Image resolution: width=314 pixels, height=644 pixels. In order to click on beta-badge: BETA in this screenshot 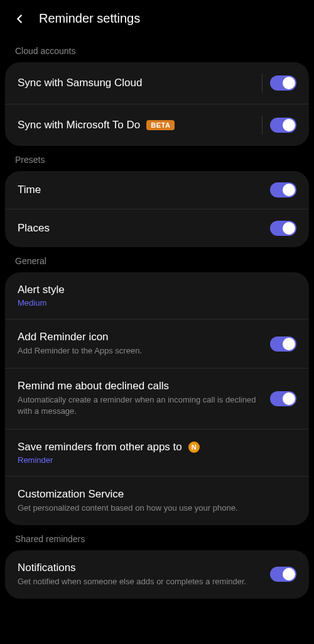, I will do `click(161, 125)`.